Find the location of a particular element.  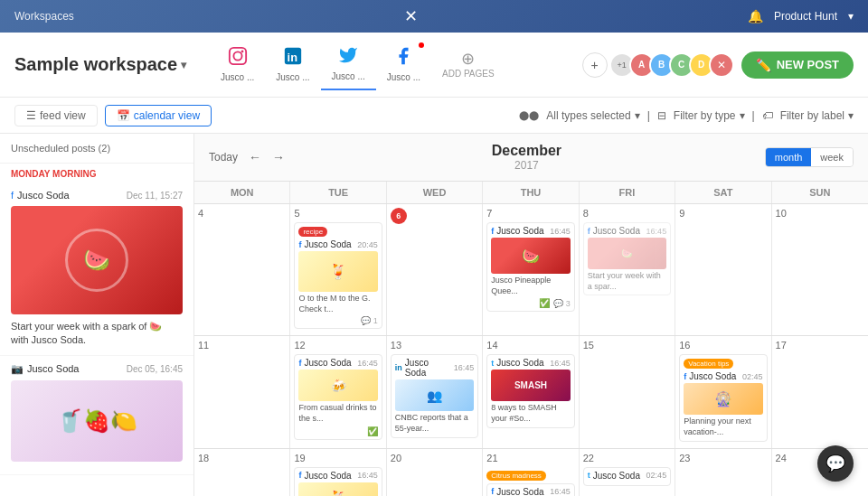

cal-cell-20: 20 is located at coordinates (435, 473).